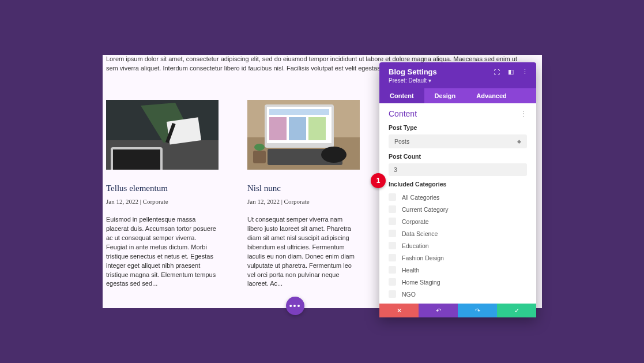 This screenshot has height=363, width=644. What do you see at coordinates (458, 310) in the screenshot?
I see `panel-footer: ✕ ↶ ↷ ✓` at bounding box center [458, 310].